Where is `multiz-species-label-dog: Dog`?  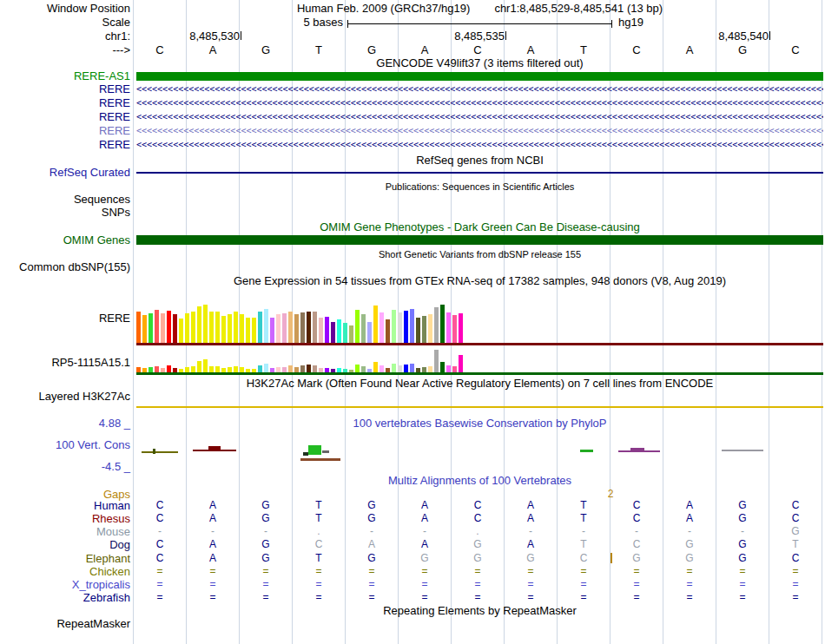
multiz-species-label-dog: Dog is located at coordinates (65, 545).